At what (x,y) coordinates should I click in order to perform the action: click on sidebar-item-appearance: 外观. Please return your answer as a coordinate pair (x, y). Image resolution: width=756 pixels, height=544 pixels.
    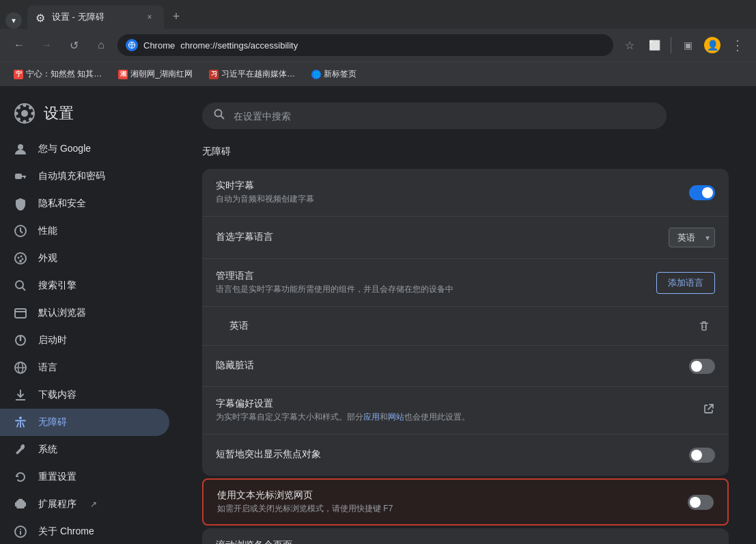
    Looking at the image, I should click on (85, 258).